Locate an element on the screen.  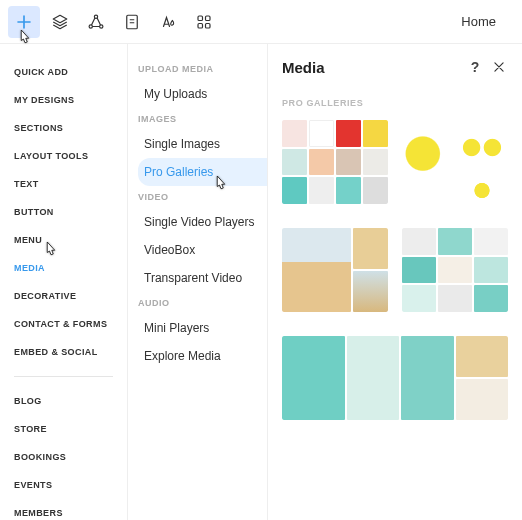
mid-item-single-images: Single Images is located at coordinates (202, 144).